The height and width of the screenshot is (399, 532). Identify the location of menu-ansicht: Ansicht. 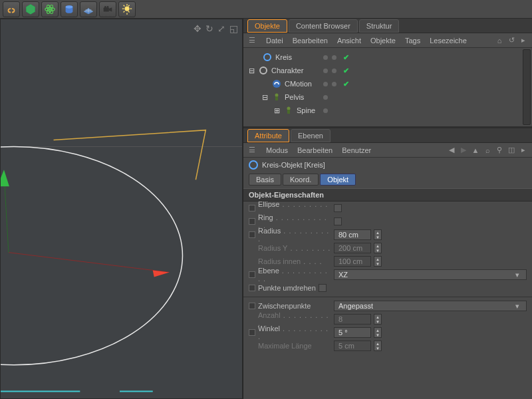
(349, 41).